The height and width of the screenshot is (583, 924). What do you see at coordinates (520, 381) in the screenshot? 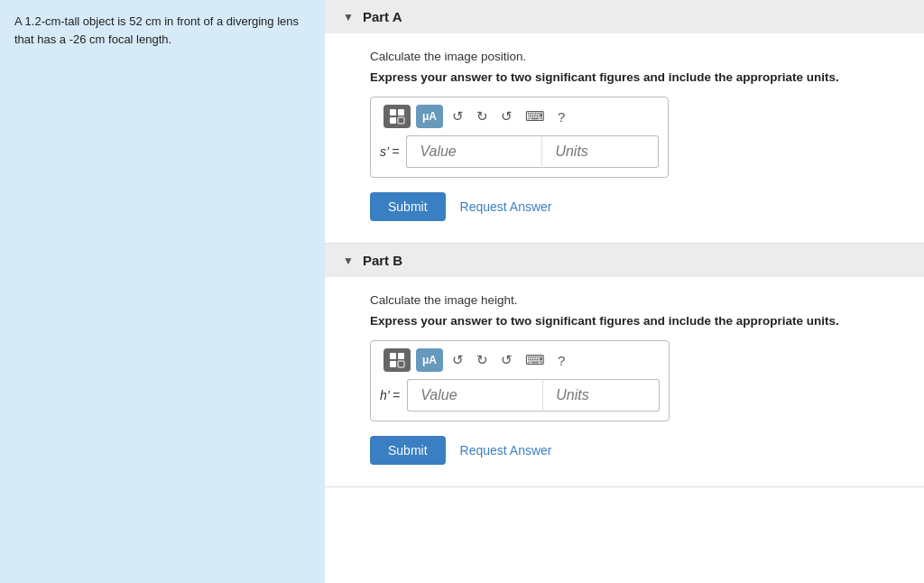
I see `part-b-answer-box: μA ↺ ↻ ↺ ⌨ ? h’ =` at bounding box center [520, 381].